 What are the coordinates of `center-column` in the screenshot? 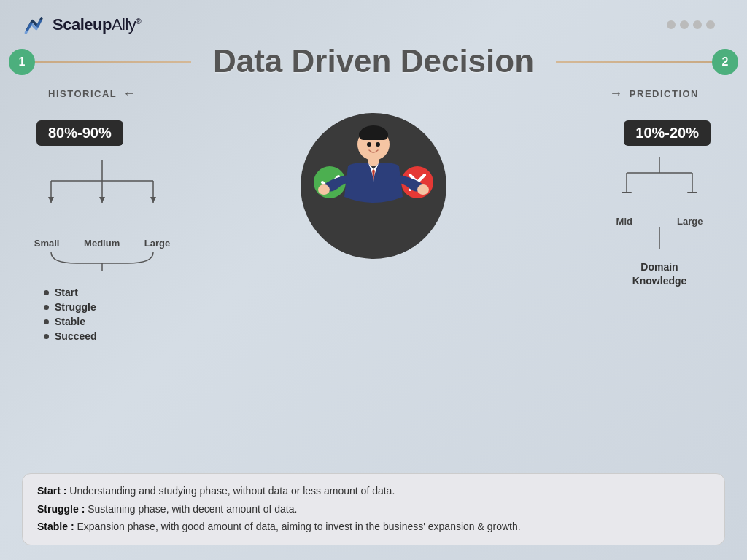 It's located at (374, 186).